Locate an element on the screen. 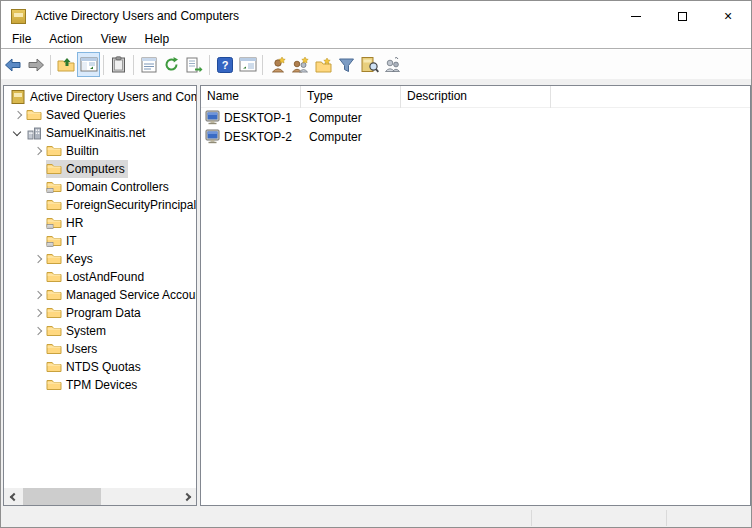 The image size is (752, 528). close-button: × is located at coordinates (728, 16).